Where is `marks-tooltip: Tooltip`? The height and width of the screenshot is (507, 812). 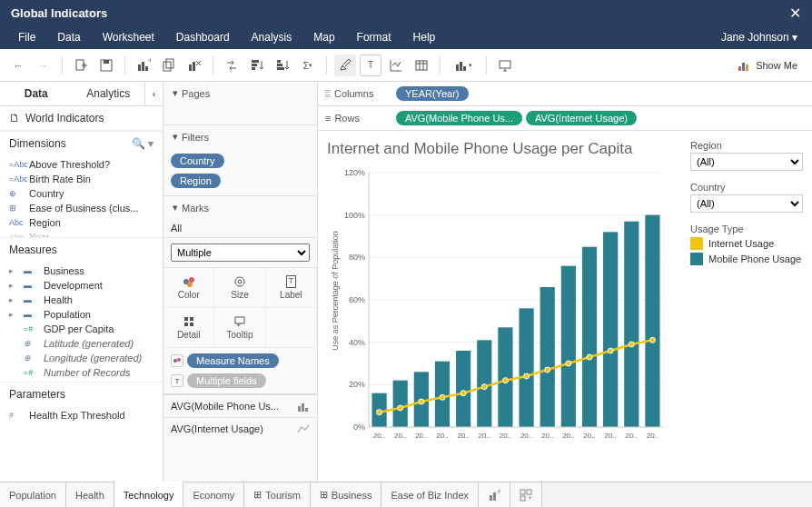
marks-tooltip: Tooltip is located at coordinates (240, 328).